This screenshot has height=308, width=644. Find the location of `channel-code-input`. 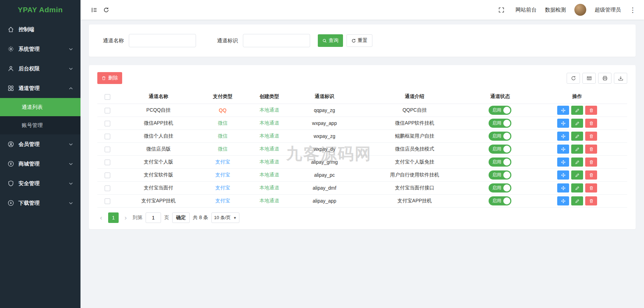

channel-code-input is located at coordinates (276, 41).